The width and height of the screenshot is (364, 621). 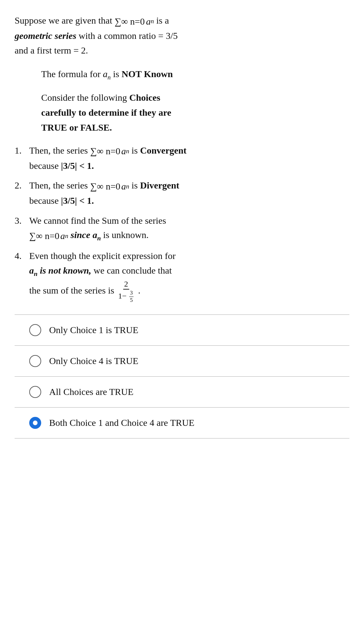 I want to click on sub2-text1: Consider the following Choices, so click(x=101, y=98).